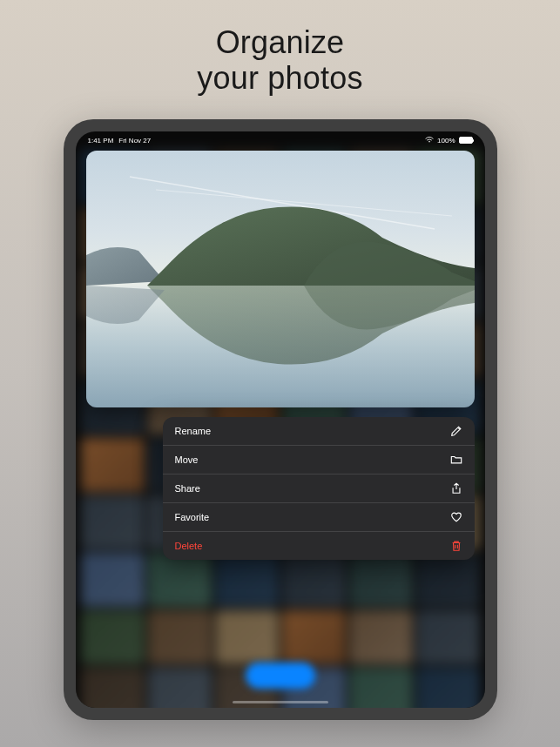 This screenshot has height=747, width=560. Describe the element at coordinates (186, 460) in the screenshot. I see `menu-label-move: Move` at that location.